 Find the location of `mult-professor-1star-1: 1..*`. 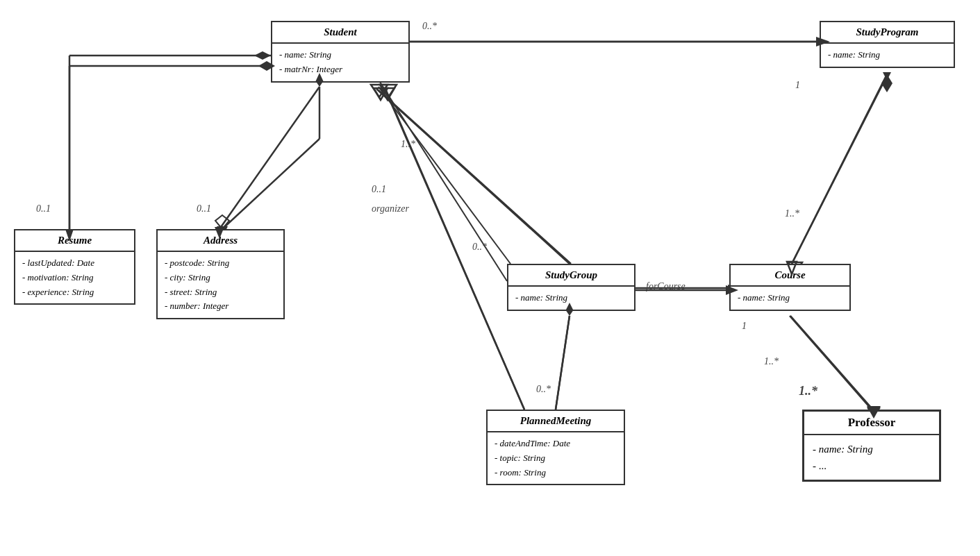

mult-professor-1star-1: 1..* is located at coordinates (771, 362).